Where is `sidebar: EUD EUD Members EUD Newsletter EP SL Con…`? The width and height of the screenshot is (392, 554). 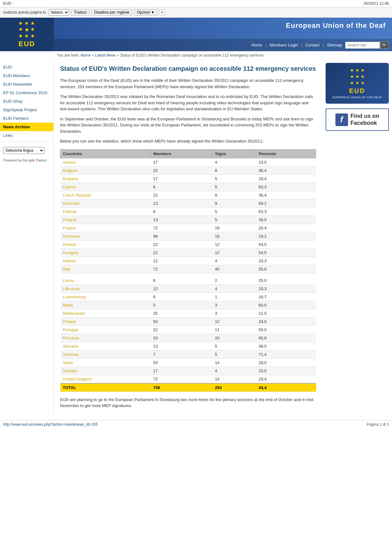 sidebar: EUD EUD Members EUD Newsletter EP SL Con… is located at coordinates (27, 237).